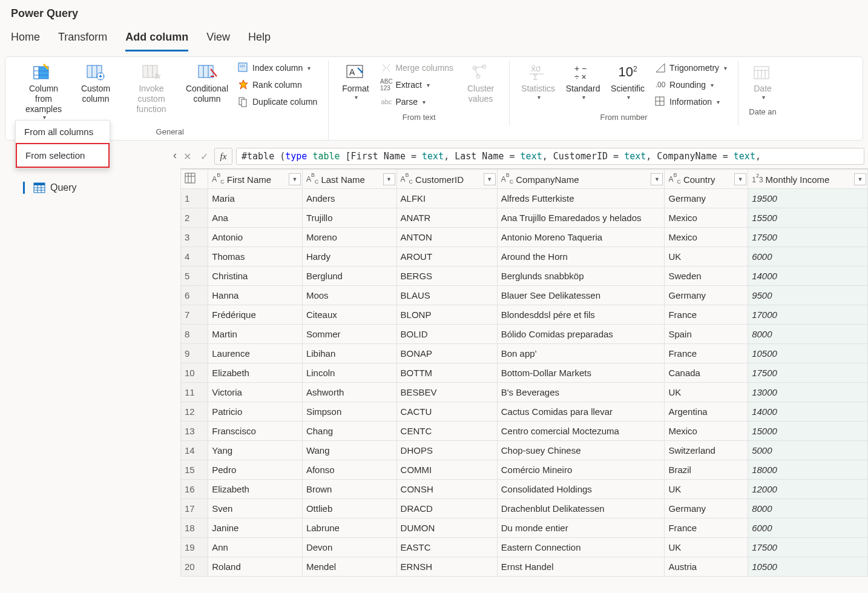  I want to click on table-cell: Simpson, so click(349, 412).